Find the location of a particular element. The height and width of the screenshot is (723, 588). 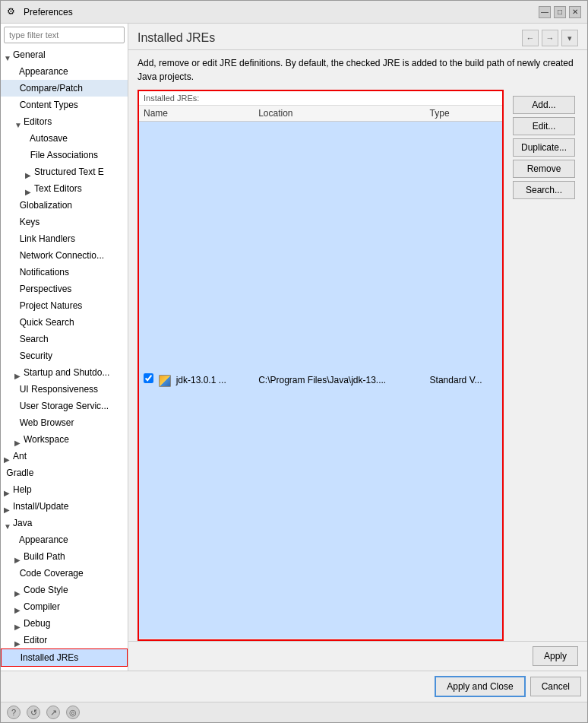

sidebar-item-compare-patch: Compare/Patch is located at coordinates (64, 88).